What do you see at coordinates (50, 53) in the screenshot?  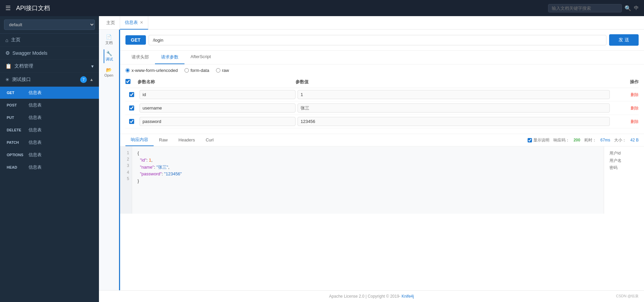 I see `sidebar-item-swagger: ⚙ Swagger Models` at bounding box center [50, 53].